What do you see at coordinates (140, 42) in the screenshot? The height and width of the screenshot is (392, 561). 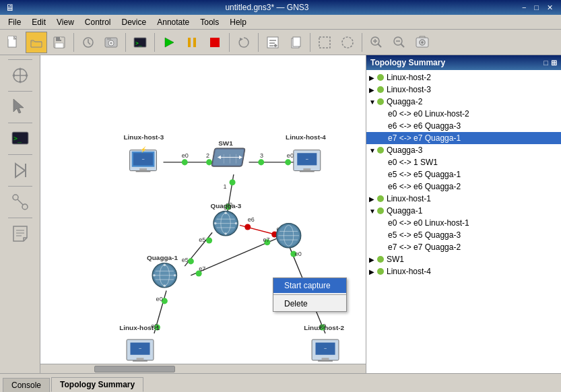 I see `console-button: >_` at bounding box center [140, 42].